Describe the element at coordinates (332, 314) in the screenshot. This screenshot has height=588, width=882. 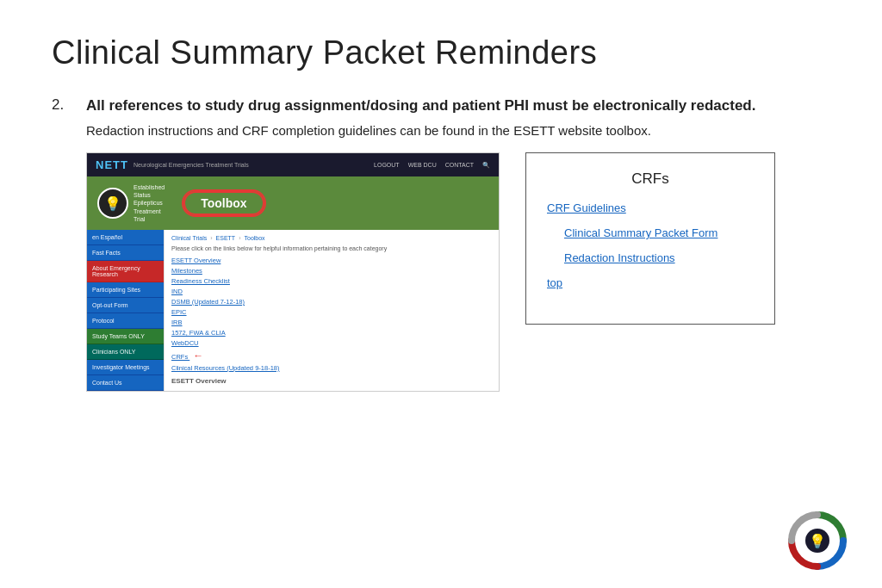
I see `toolbox-links: ESETT Overview Milestones Readiness Chec…` at that location.